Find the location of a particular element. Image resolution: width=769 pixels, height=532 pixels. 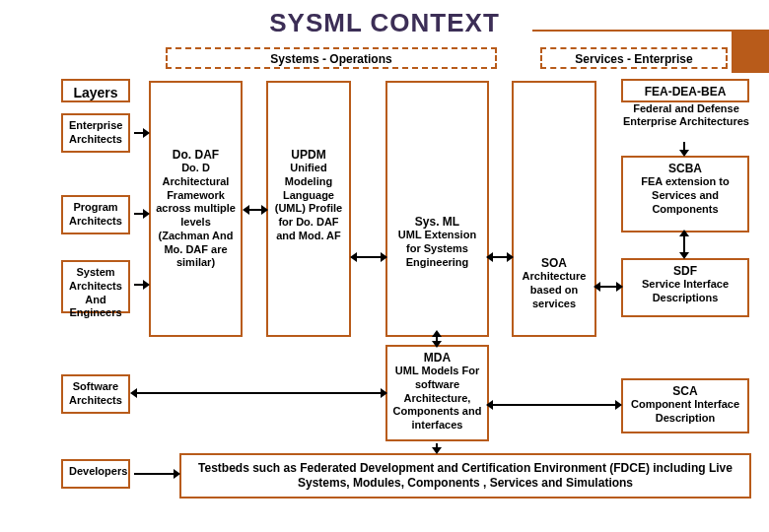

fea-box: FEA-DEA-BEA is located at coordinates (685, 91).